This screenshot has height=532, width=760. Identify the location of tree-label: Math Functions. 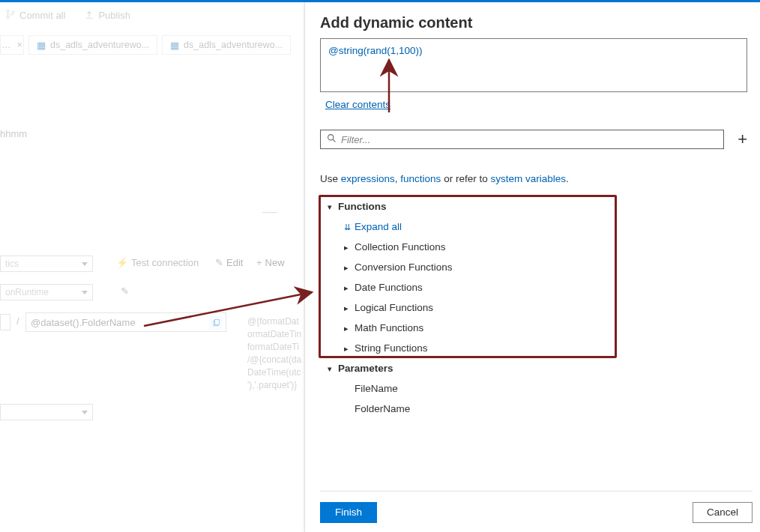
(389, 328).